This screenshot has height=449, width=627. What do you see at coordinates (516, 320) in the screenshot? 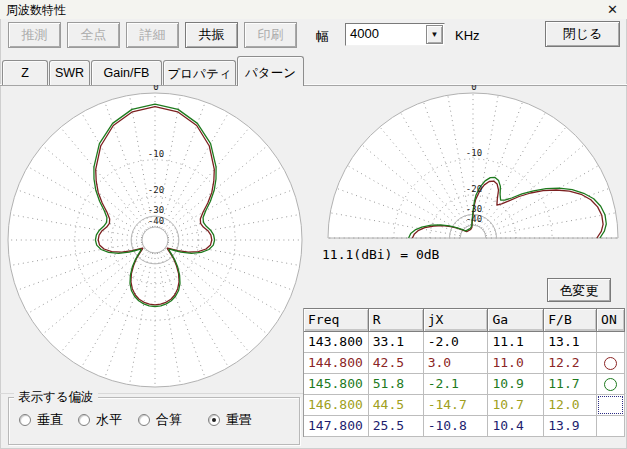
I see `table-header-ga: Ga` at bounding box center [516, 320].